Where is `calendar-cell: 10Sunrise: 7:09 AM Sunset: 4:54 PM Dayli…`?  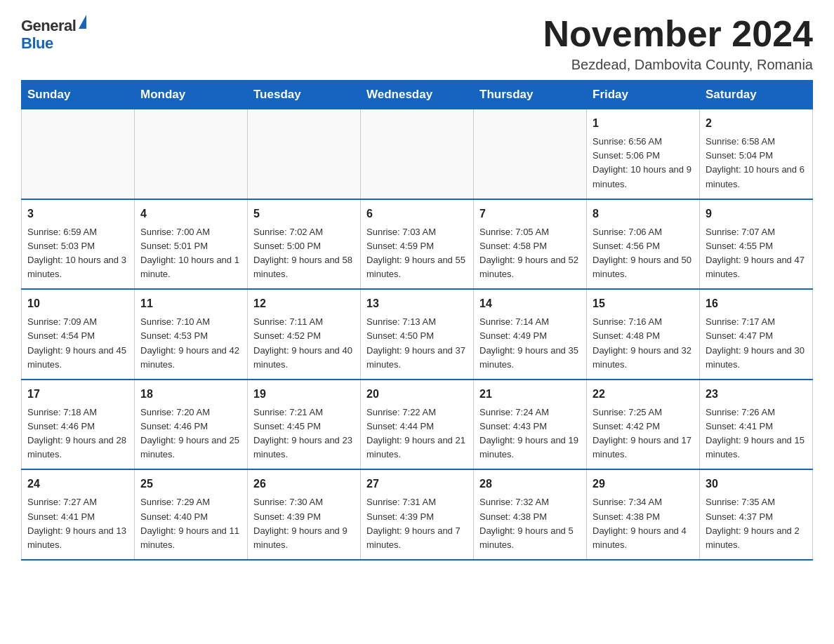
calendar-cell: 10Sunrise: 7:09 AM Sunset: 4:54 PM Dayli… is located at coordinates (79, 334).